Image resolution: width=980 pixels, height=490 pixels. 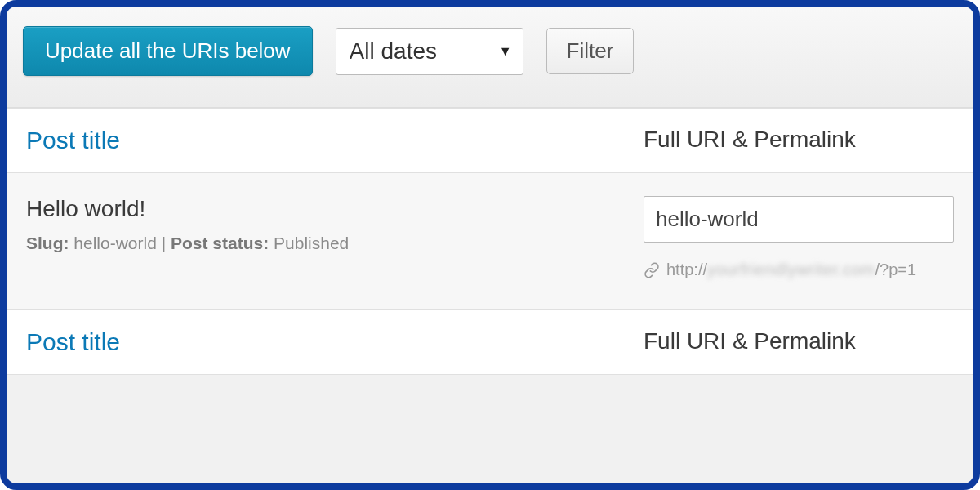 What do you see at coordinates (799, 140) in the screenshot?
I see `column-header-uri: Full URI & Permalink` at bounding box center [799, 140].